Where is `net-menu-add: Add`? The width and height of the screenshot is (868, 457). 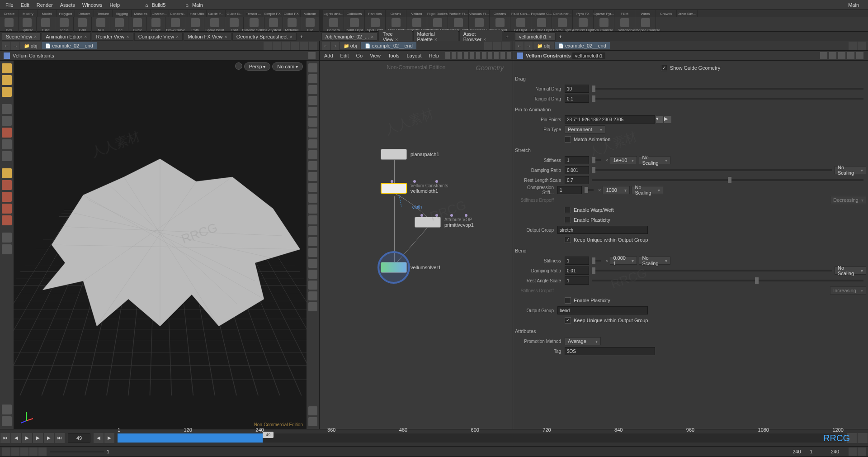
net-menu-add: Add is located at coordinates (329, 56).